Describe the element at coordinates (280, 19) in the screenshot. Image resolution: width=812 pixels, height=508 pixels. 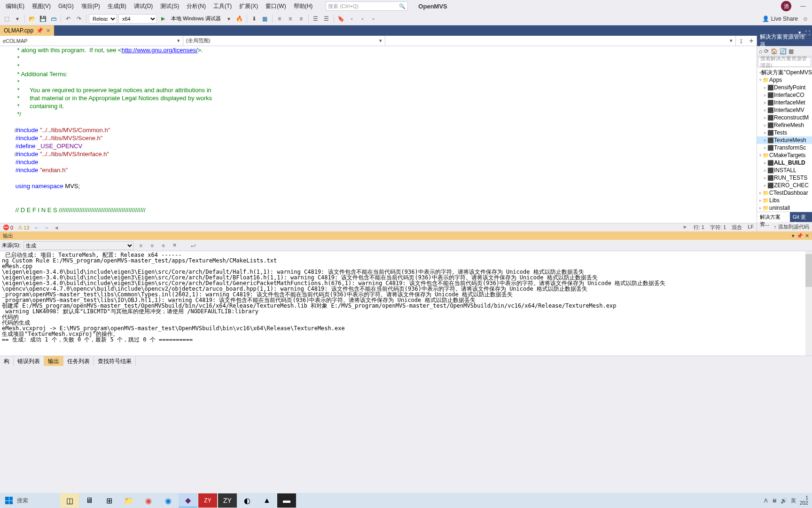
I see `indent-icon: ≡` at that location.